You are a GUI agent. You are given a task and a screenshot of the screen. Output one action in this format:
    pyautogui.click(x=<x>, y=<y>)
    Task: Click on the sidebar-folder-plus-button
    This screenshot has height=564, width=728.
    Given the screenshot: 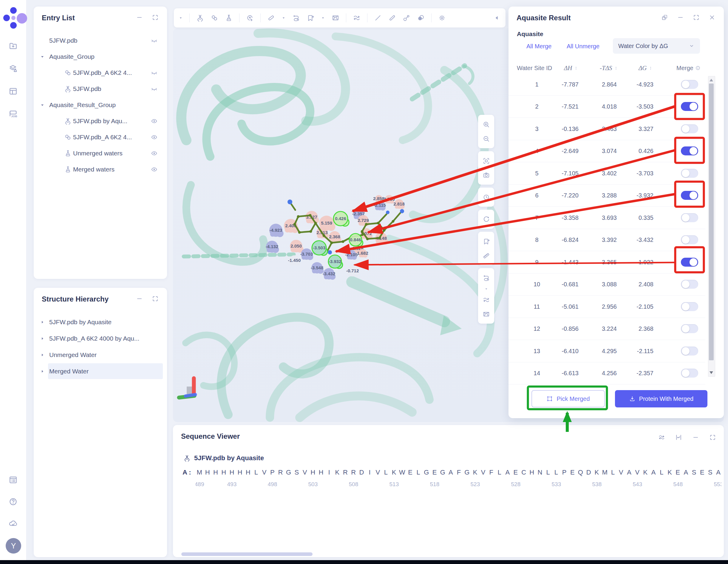 What is the action you would take?
    pyautogui.click(x=13, y=46)
    